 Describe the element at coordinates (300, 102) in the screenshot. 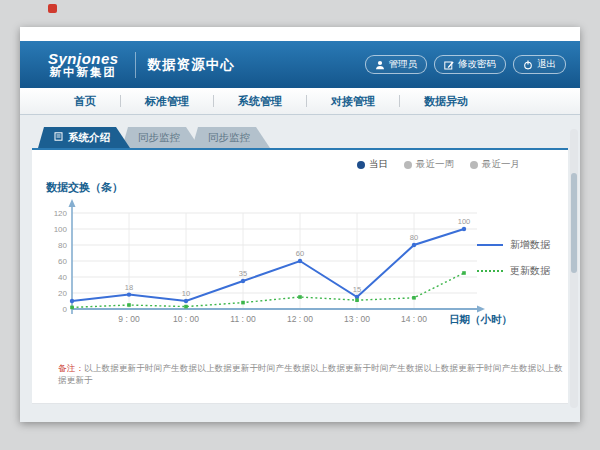

I see `main-nav: 首页 标准管理 系统管理 对接管理 数据异动` at that location.